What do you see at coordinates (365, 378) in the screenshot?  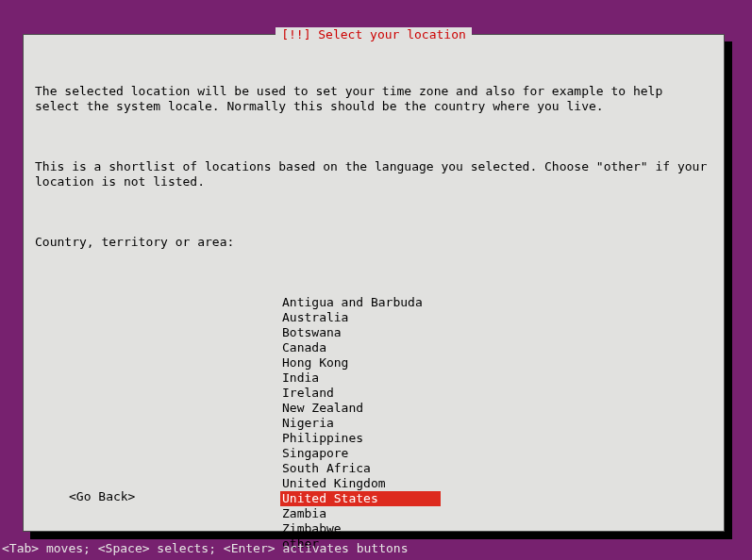 I see `country-option: India` at bounding box center [365, 378].